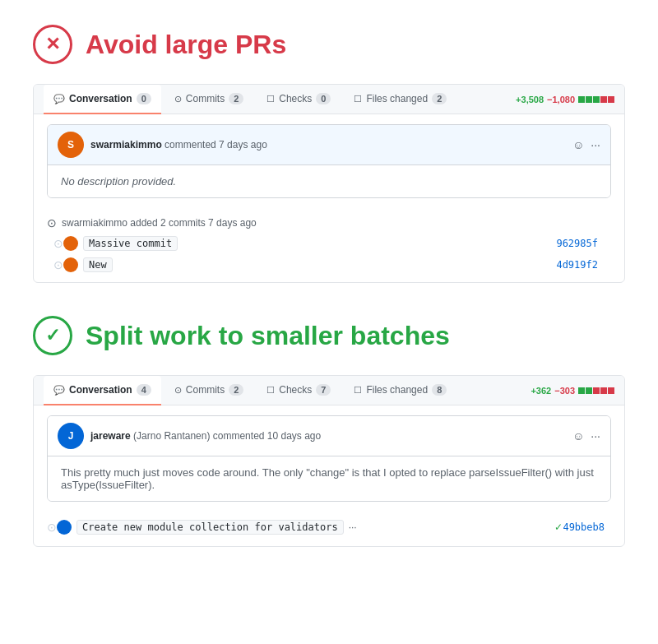 This screenshot has height=644, width=658. I want to click on tab-checks-label-2: Checks, so click(295, 390).